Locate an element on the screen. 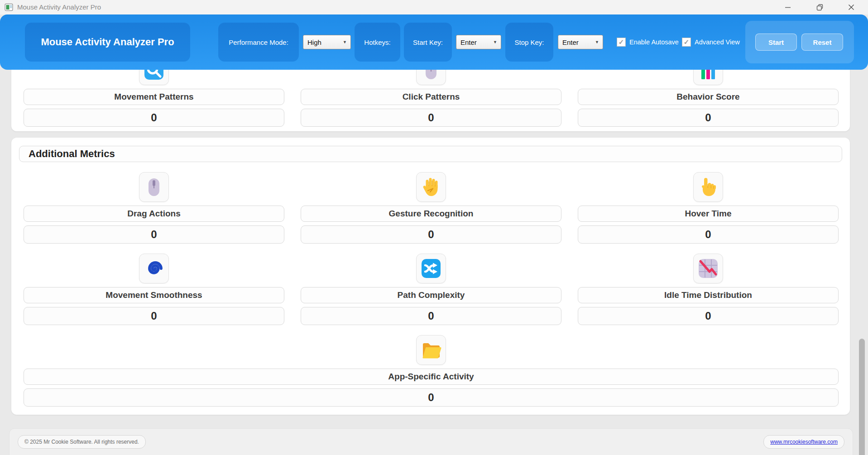 The height and width of the screenshot is (455, 868). shuffle-icon is located at coordinates (431, 268).